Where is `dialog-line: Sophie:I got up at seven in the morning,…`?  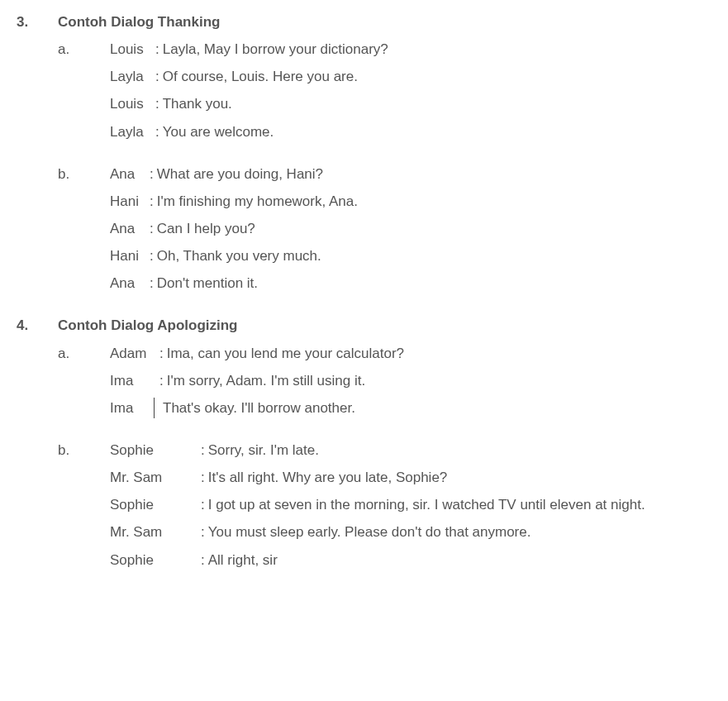
dialog-line: Sophie:I got up at seven in the morning,… is located at coordinates (411, 504).